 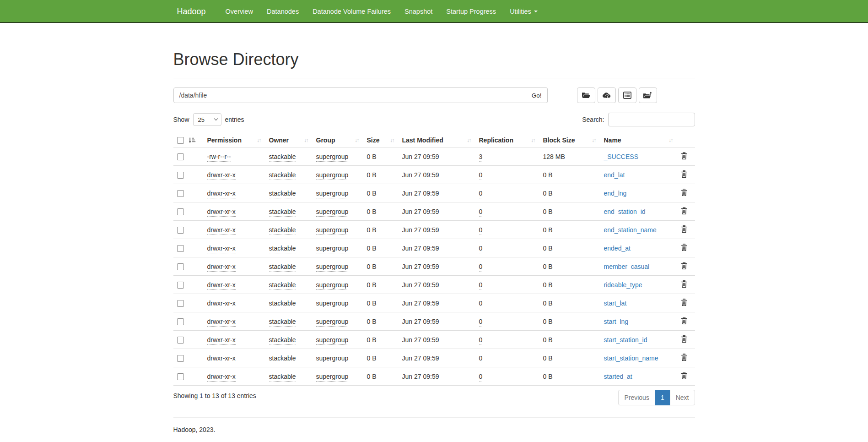 What do you see at coordinates (684, 321) in the screenshot?
I see `trash-icon` at bounding box center [684, 321].